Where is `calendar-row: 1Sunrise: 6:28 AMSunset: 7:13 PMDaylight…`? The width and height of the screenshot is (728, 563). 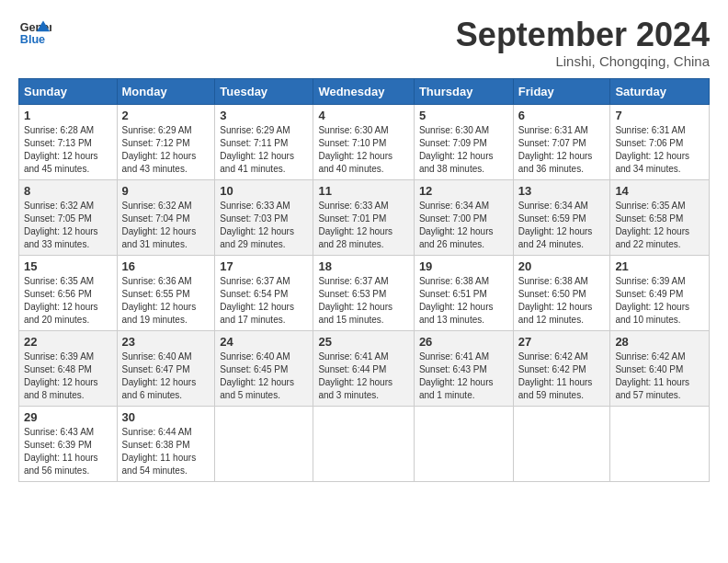 calendar-row: 1Sunrise: 6:28 AMSunset: 7:13 PMDaylight… is located at coordinates (364, 142).